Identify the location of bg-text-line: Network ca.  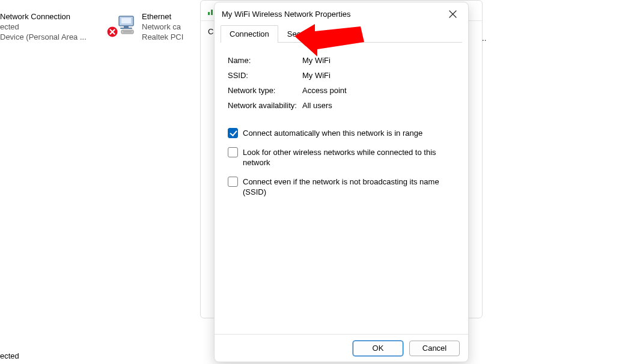
(162, 28).